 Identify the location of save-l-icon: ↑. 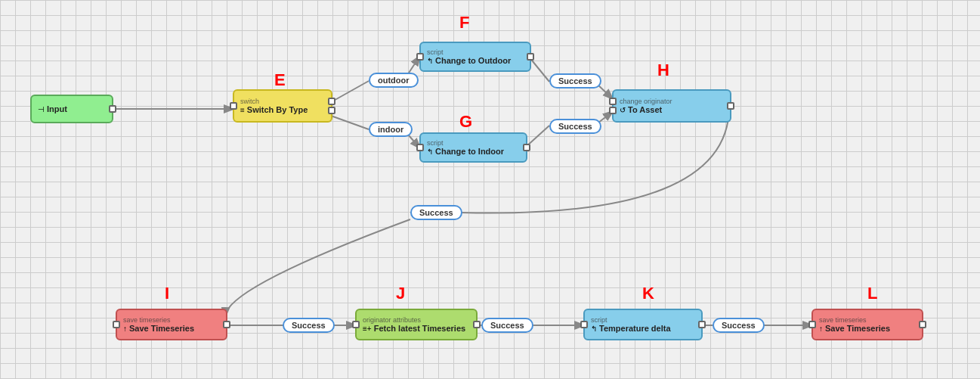
(821, 328).